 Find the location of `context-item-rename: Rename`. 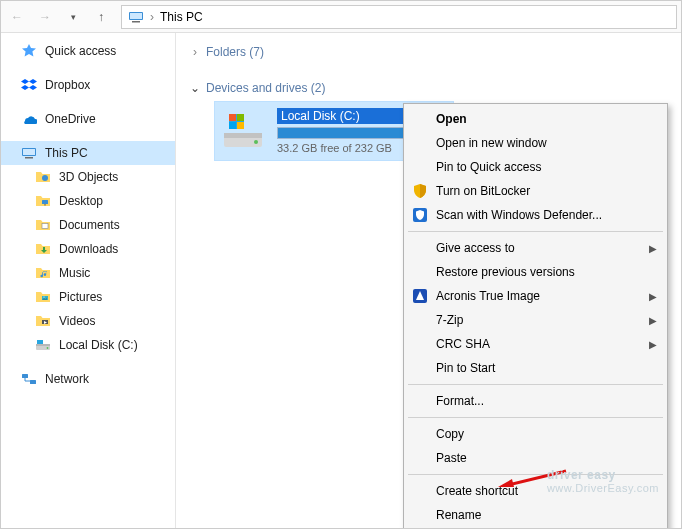

context-item-rename: Rename is located at coordinates (536, 515).